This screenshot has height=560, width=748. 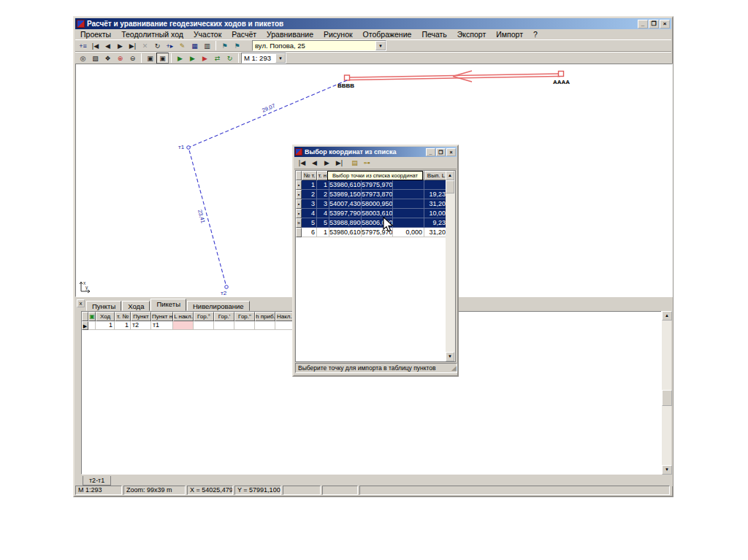 What do you see at coordinates (152, 34) in the screenshot?
I see `menu-theodolite-traverse: Теодолитный ход` at bounding box center [152, 34].